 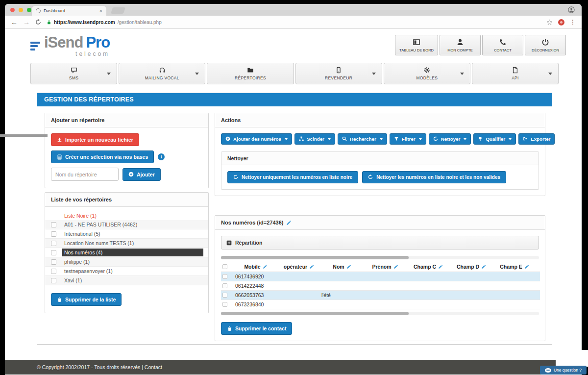 I want to click on nettoyer-title: Nettoyer, so click(x=380, y=159).